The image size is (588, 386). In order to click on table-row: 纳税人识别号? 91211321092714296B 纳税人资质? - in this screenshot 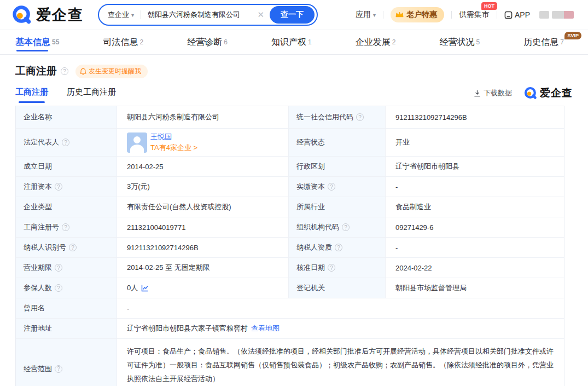, I will do `click(290, 247)`.